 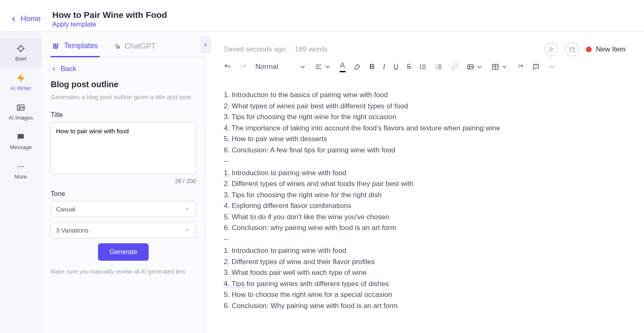 What do you see at coordinates (423, 67) in the screenshot?
I see `list-ul-icon` at bounding box center [423, 67].